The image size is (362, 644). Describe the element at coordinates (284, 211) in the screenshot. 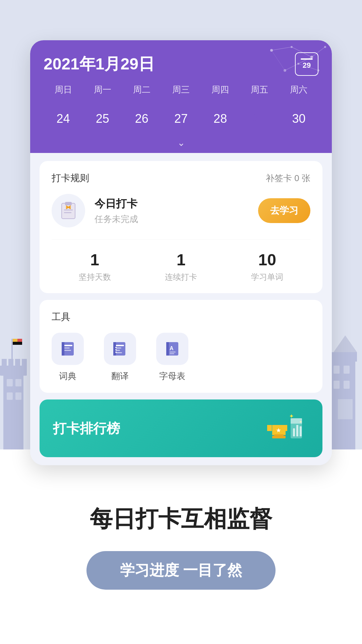

I see `go-study-button: 去学习` at that location.